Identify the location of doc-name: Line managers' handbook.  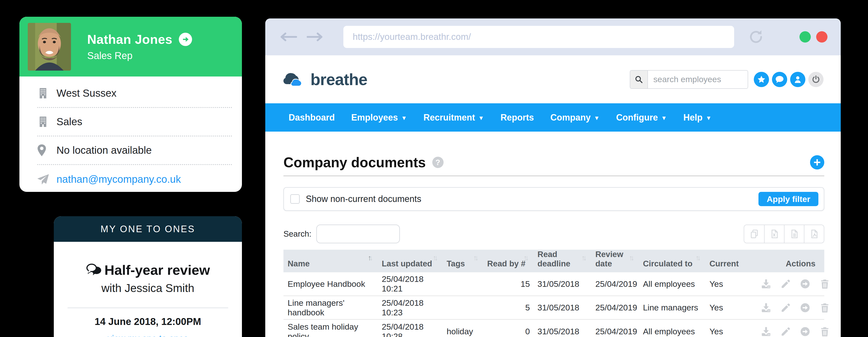
(330, 308).